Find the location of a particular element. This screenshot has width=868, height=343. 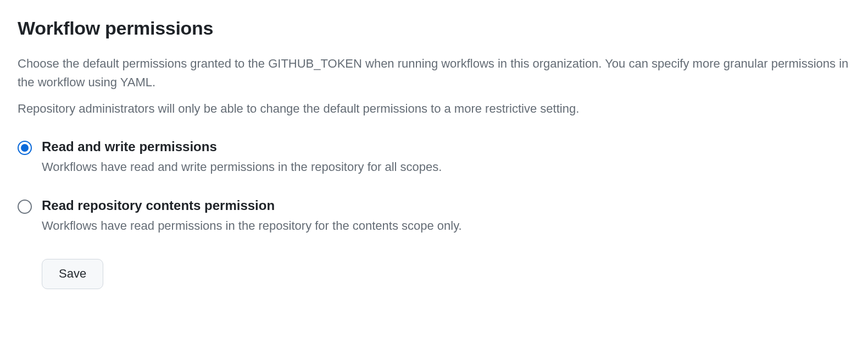

section-title: Workflow permissions is located at coordinates (434, 29).